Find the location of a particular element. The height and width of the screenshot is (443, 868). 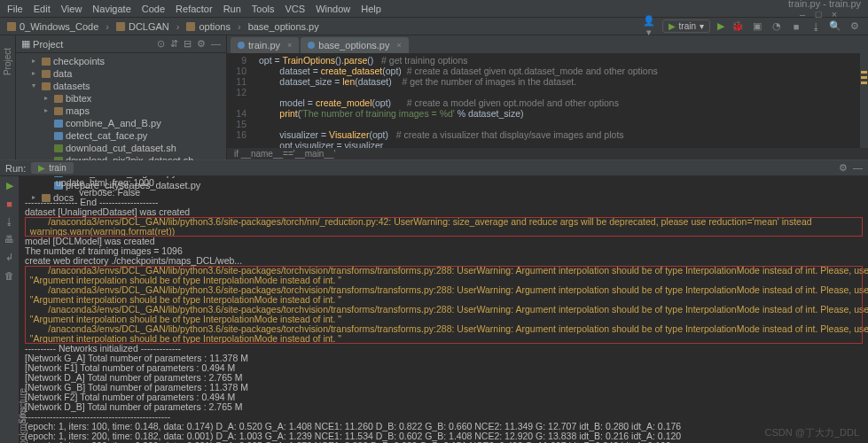

menu-window: Window is located at coordinates (333, 9).